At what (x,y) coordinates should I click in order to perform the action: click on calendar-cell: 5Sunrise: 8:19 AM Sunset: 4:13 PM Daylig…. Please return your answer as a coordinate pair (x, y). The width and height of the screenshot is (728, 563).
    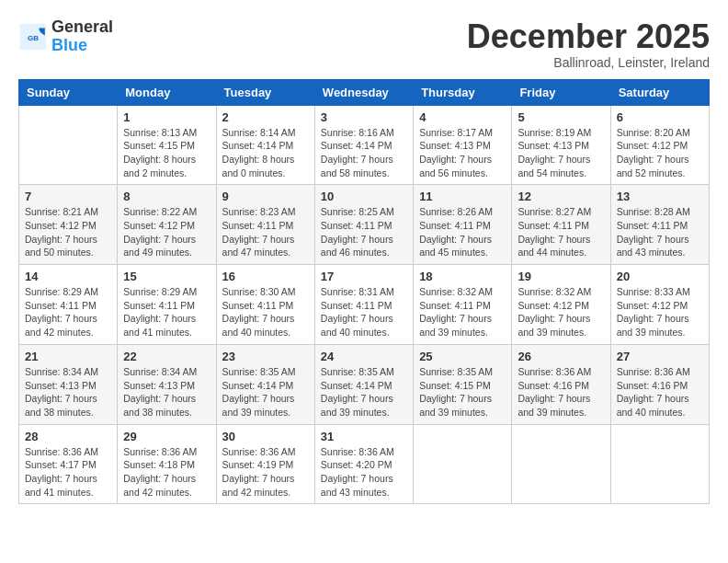
    Looking at the image, I should click on (561, 145).